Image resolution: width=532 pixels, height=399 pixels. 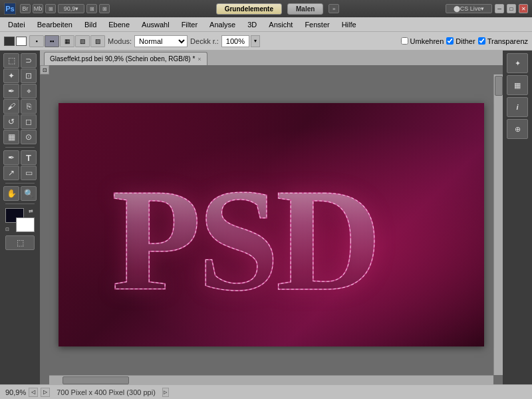 What do you see at coordinates (10, 9) in the screenshot?
I see `ps-icon: Ps` at bounding box center [10, 9].